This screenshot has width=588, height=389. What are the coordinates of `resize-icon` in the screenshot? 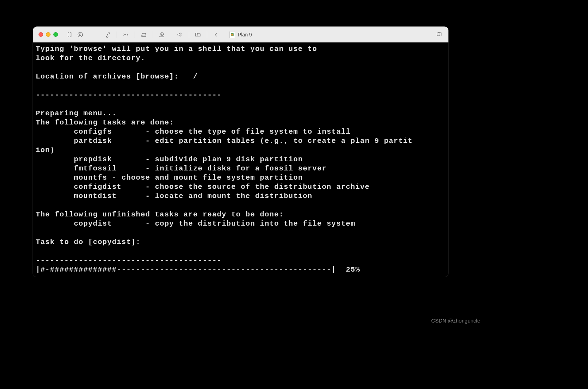 It's located at (126, 35).